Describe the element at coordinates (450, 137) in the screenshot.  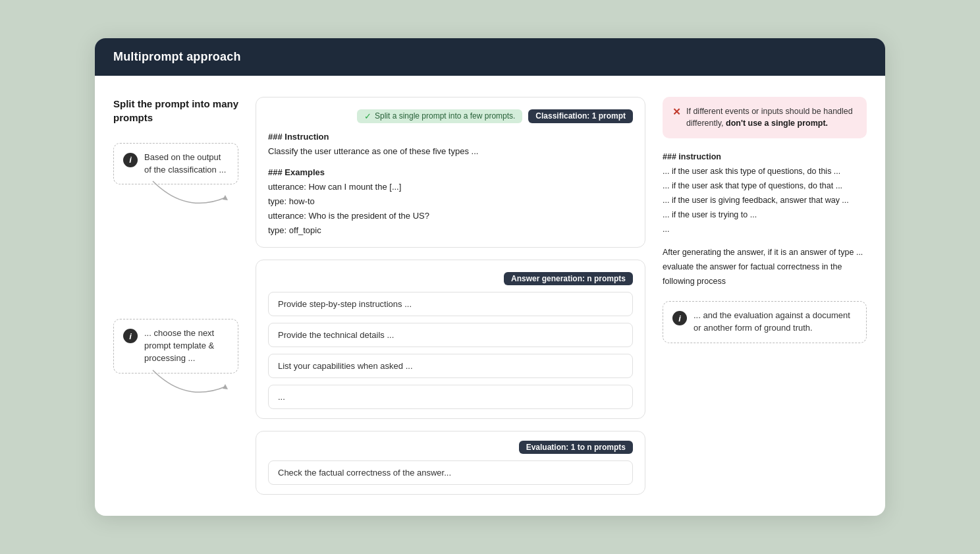
I see `c-line-1: ### Instruction` at that location.